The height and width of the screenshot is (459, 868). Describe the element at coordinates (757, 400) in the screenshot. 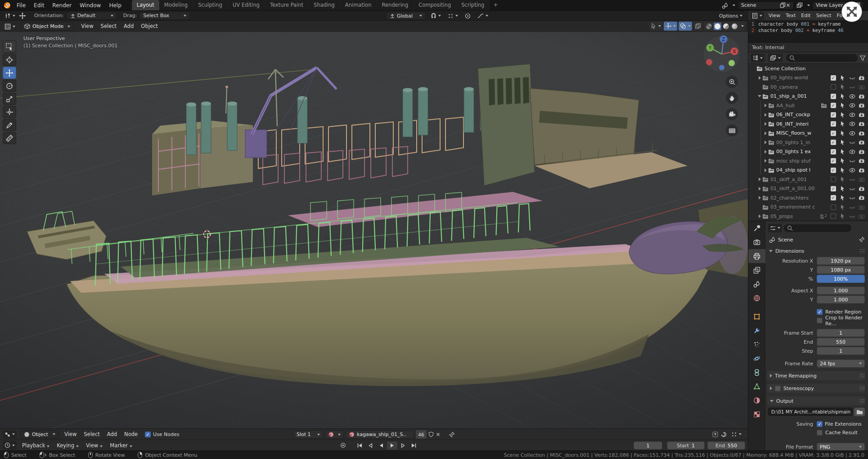

I see `properties-tab-material` at that location.